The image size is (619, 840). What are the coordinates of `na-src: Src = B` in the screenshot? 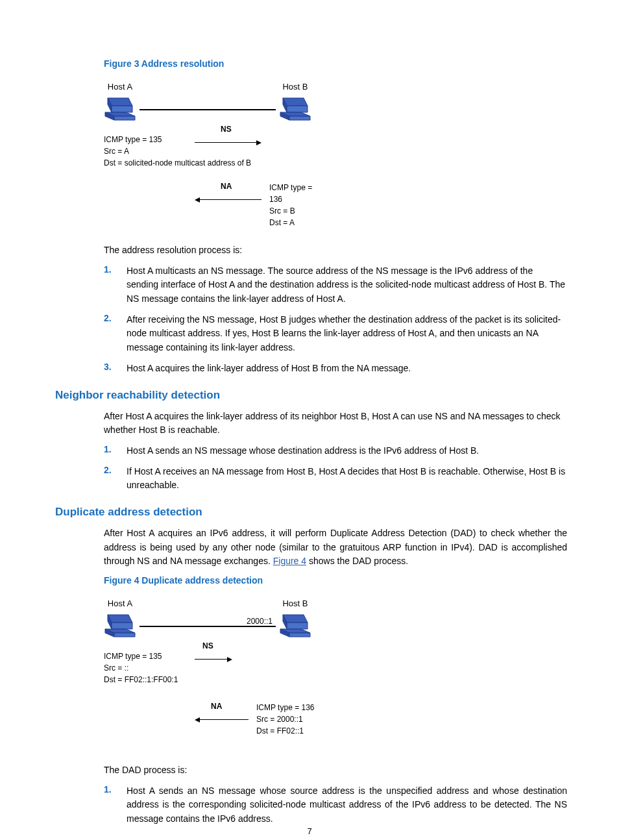 It's located at (297, 211).